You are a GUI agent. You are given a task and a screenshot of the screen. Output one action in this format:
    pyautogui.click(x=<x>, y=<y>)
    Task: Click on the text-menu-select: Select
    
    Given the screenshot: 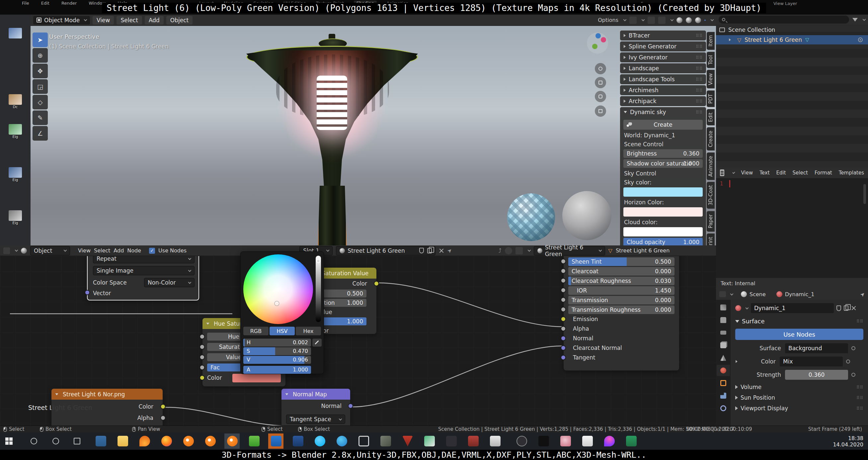 What is the action you would take?
    pyautogui.click(x=800, y=173)
    